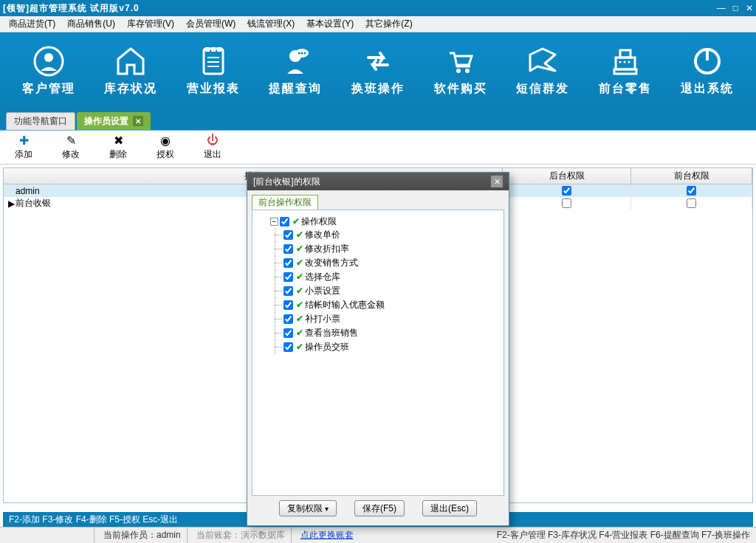 The image size is (756, 543). What do you see at coordinates (32, 24) in the screenshot?
I see `menu-item-0: 商品进货(T)` at bounding box center [32, 24].